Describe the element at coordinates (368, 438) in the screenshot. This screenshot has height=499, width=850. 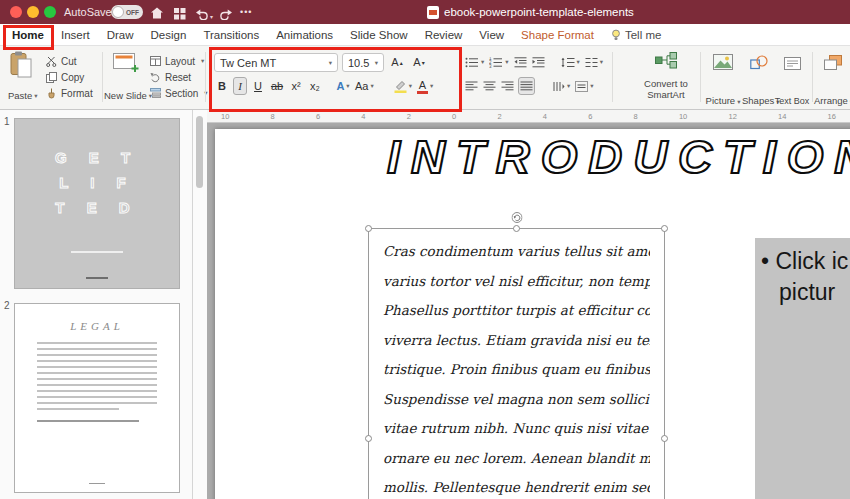
I see `resize-handle-middle-left` at that location.